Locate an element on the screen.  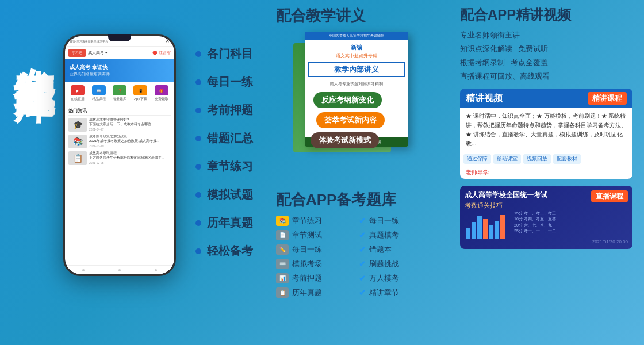
phone-icon-live: ▶ 在线直播 is located at coordinates (78, 93).